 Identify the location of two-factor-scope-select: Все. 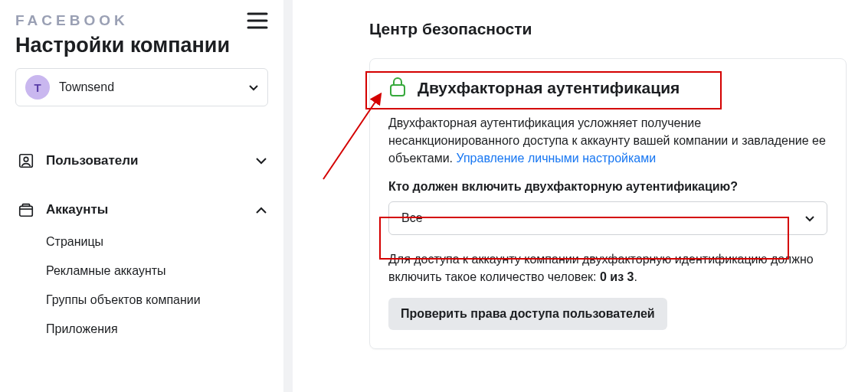
(608, 218).